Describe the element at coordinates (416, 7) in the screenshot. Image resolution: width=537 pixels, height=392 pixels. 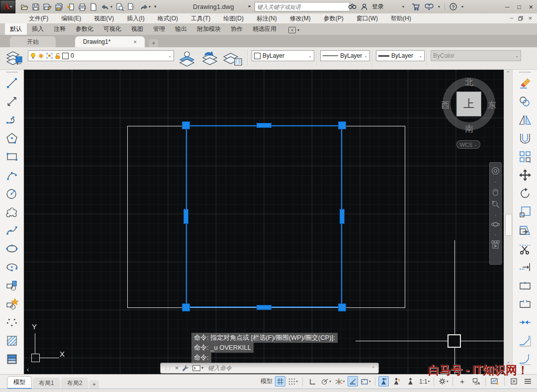
I see `app-store-icon` at that location.